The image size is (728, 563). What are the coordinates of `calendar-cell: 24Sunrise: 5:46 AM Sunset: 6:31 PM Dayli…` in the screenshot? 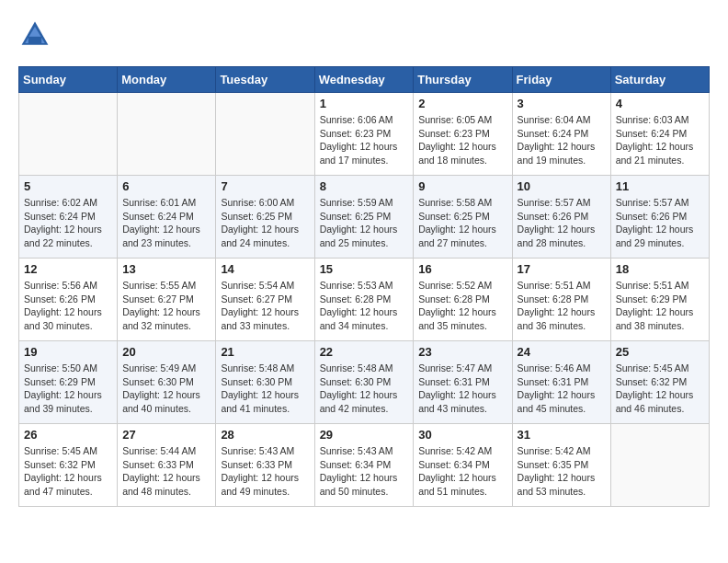 It's located at (561, 383).